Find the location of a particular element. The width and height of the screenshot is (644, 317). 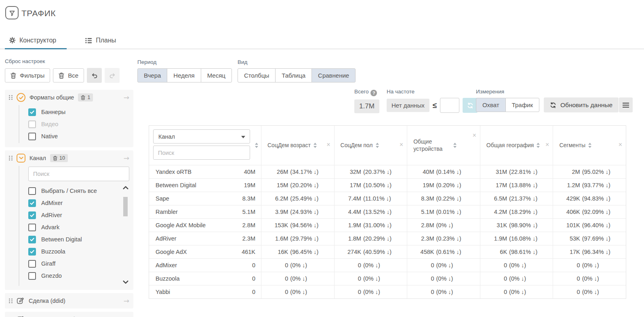

period-month-button: Месяц is located at coordinates (217, 75).